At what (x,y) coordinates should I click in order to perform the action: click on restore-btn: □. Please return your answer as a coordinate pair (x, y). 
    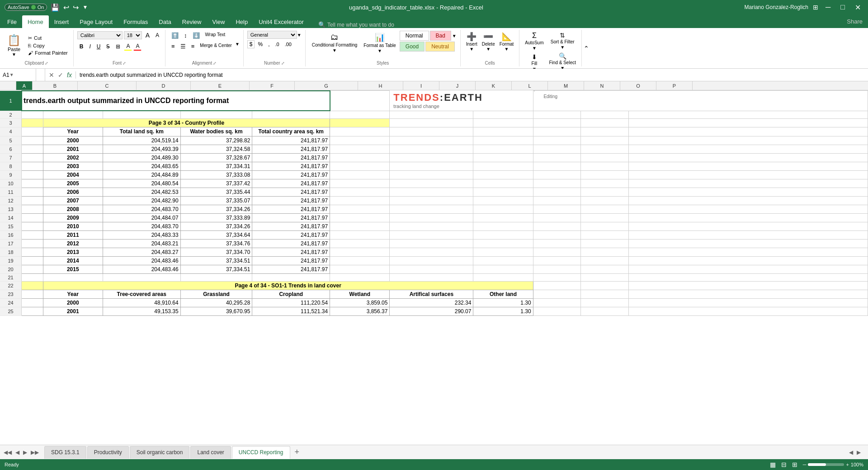
    Looking at the image, I should click on (843, 7).